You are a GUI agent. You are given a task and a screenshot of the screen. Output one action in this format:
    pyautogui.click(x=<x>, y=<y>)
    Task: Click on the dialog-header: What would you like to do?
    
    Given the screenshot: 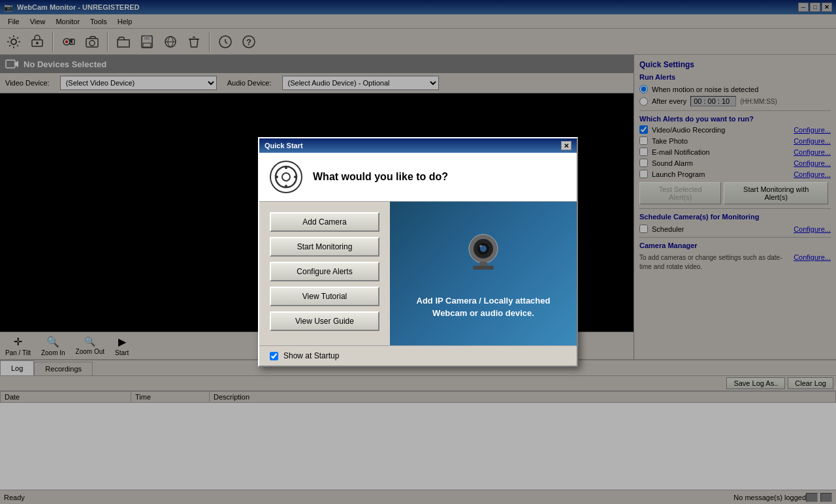 What is the action you would take?
    pyautogui.click(x=418, y=178)
    